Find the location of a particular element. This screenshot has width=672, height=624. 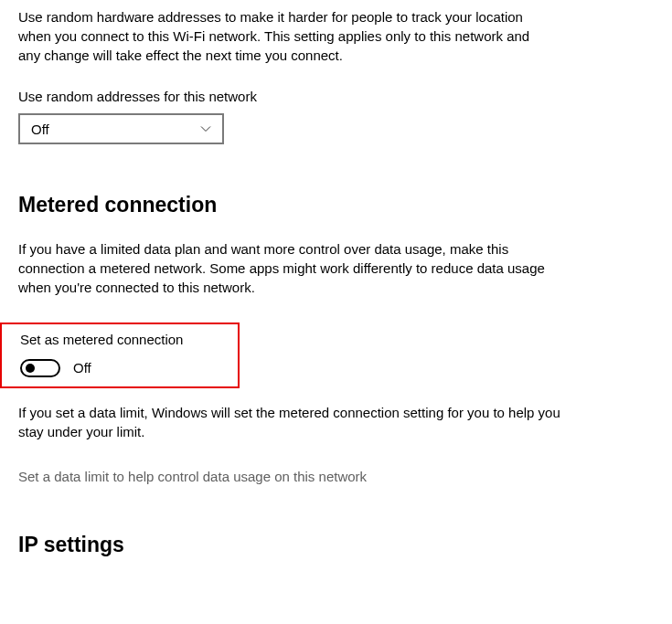

data-limit-link: Set a data limit to help control data us… is located at coordinates (192, 477).